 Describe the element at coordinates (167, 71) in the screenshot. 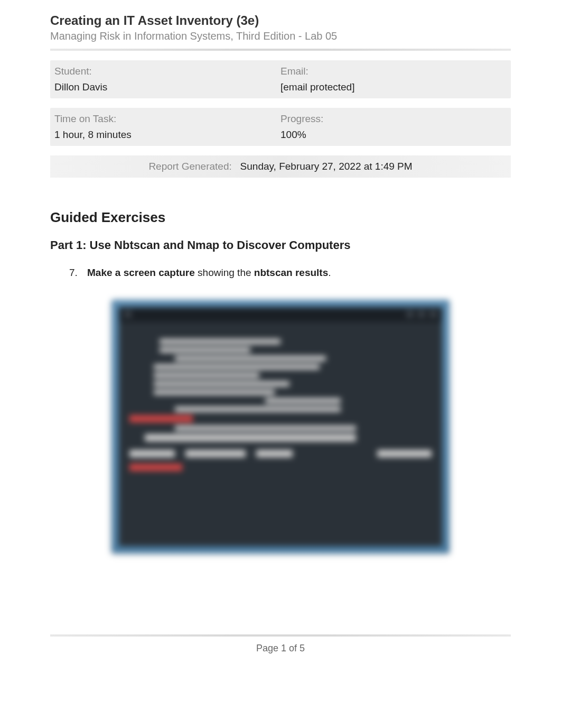

I see `student-label: Student:` at that location.